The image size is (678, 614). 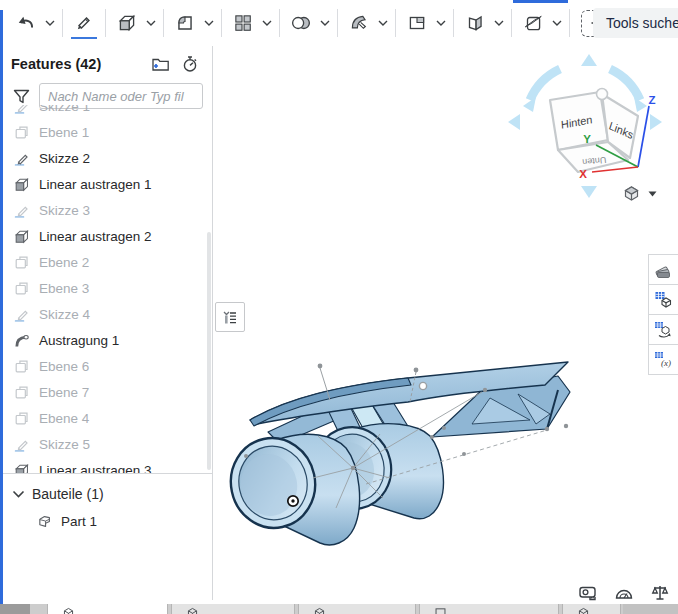 What do you see at coordinates (108, 392) in the screenshot?
I see `feature-item: Ebene 7` at bounding box center [108, 392].